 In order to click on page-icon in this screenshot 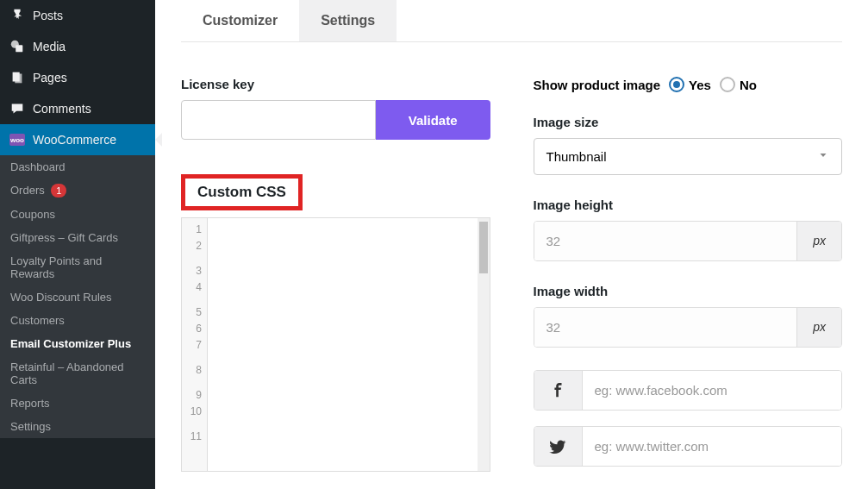, I will do `click(17, 78)`.